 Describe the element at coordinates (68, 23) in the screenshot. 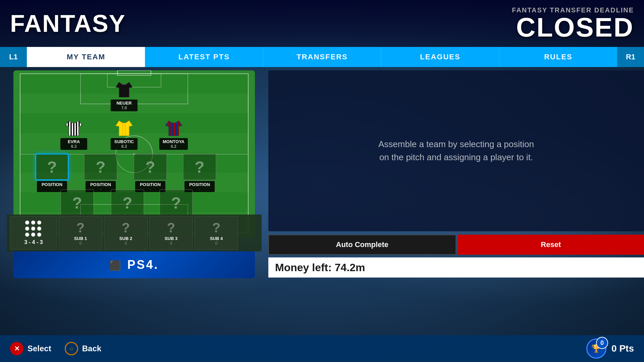

I see `app-title: FANTASY` at that location.